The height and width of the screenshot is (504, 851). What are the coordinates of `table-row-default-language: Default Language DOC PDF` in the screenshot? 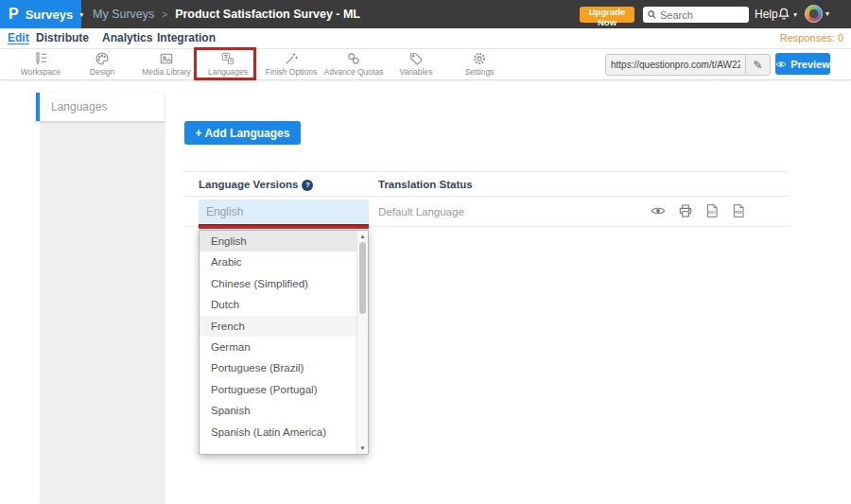 It's located at (487, 212).